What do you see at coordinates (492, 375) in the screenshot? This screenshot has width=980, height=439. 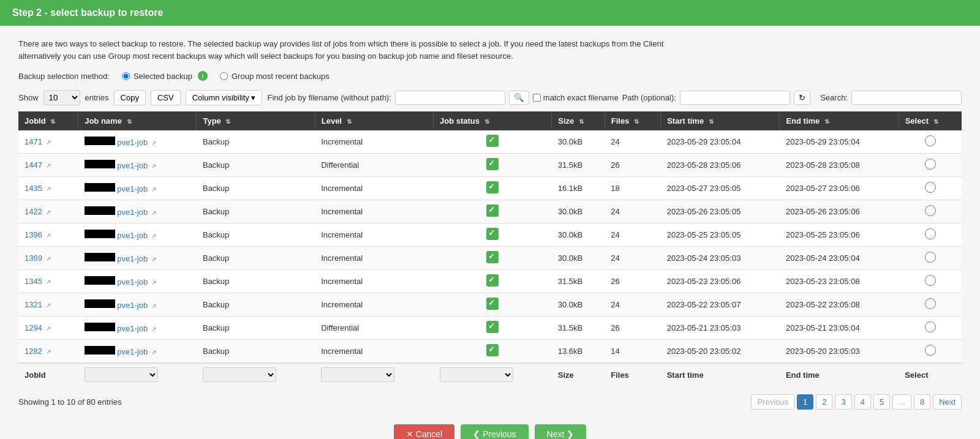 I see `footer-status-select` at bounding box center [492, 375].